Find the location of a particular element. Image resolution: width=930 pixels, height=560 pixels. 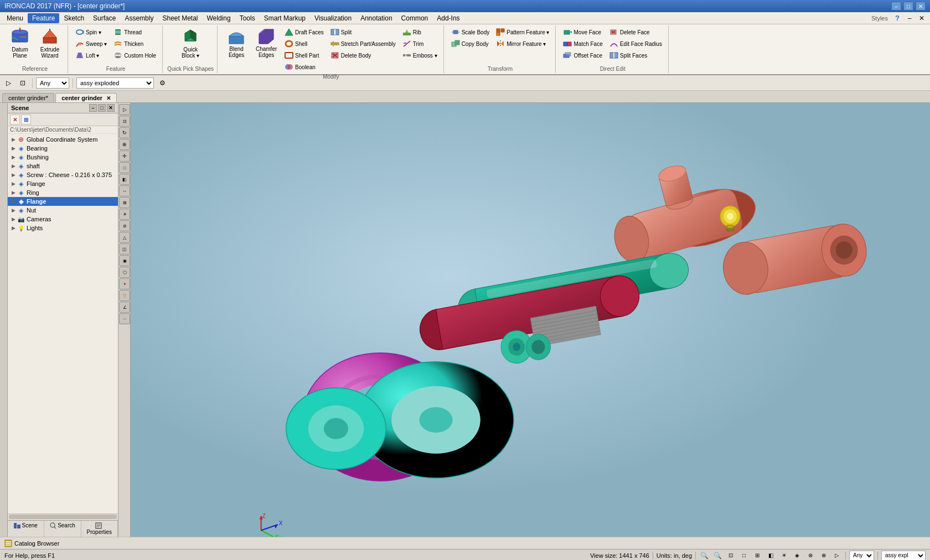

menu-item-surface: Surface is located at coordinates (104, 18).